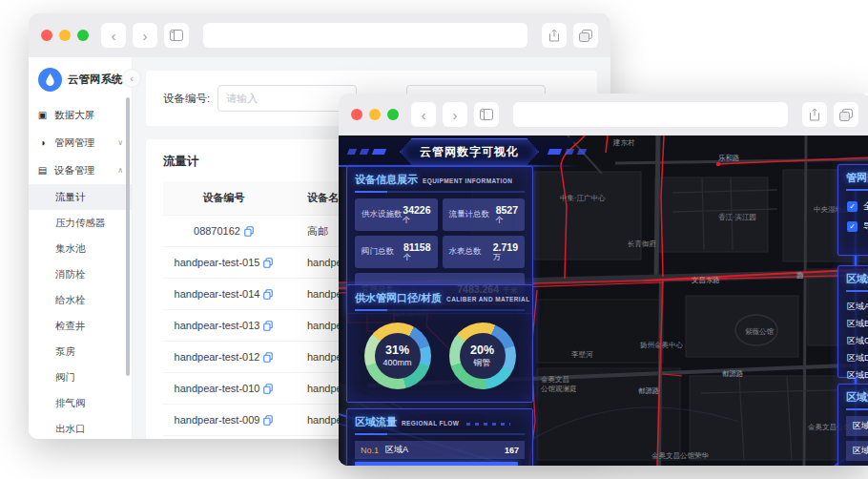 This screenshot has width=868, height=479. I want to click on layer-option-label: 全选, so click(866, 206).